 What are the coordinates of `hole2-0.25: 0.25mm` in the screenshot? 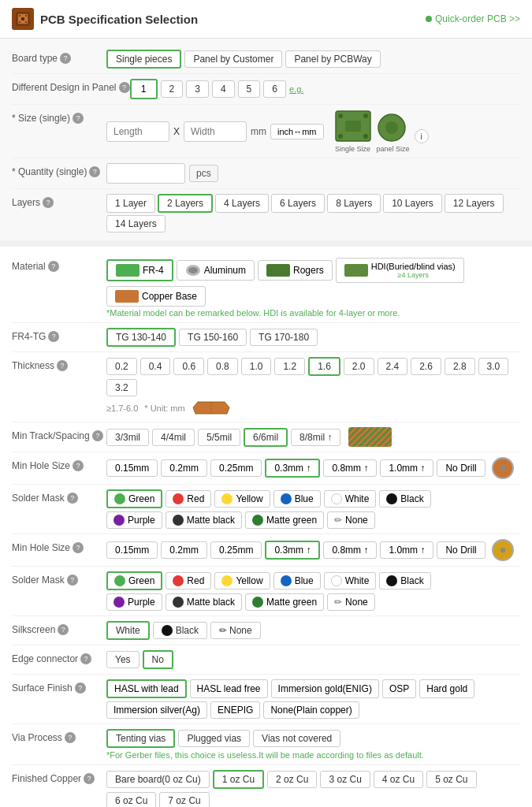 It's located at (236, 550).